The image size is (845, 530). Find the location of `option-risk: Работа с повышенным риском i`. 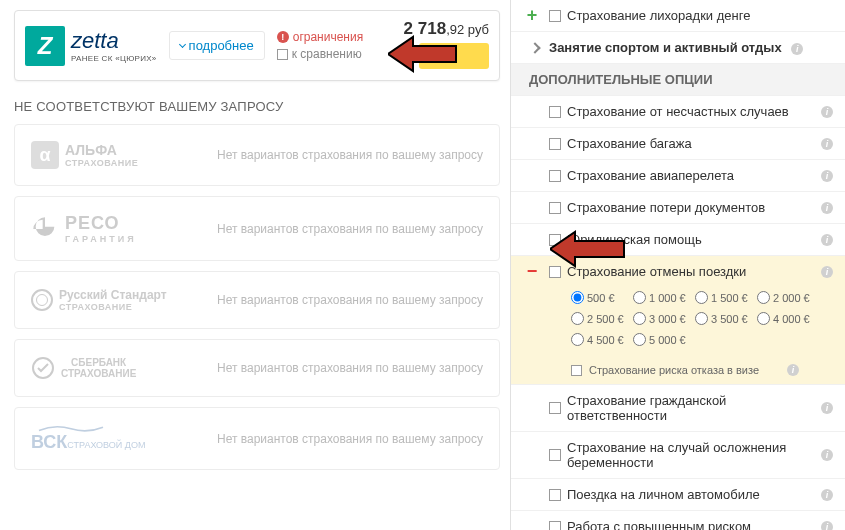

option-risk: Работа с повышенным риском i is located at coordinates (678, 520).